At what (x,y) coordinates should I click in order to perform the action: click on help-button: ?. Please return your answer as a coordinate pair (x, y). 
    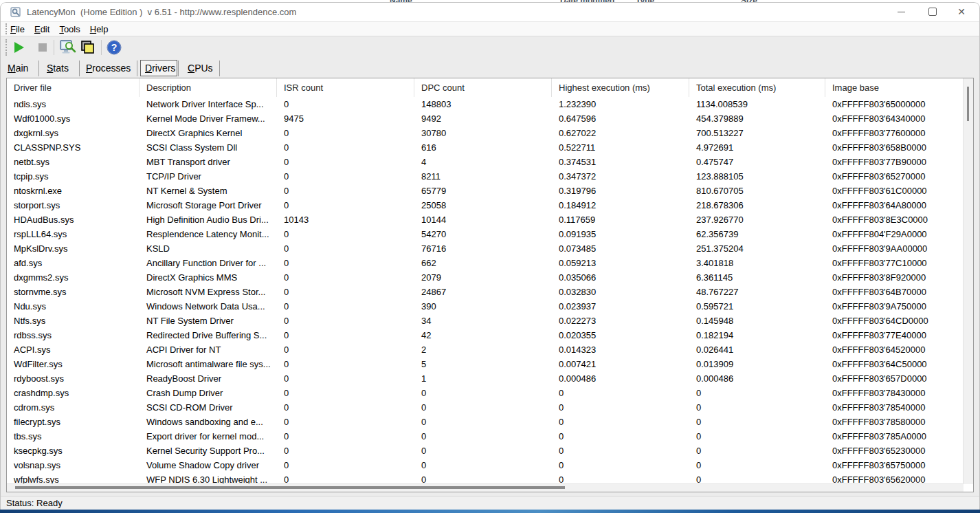
    Looking at the image, I should click on (114, 47).